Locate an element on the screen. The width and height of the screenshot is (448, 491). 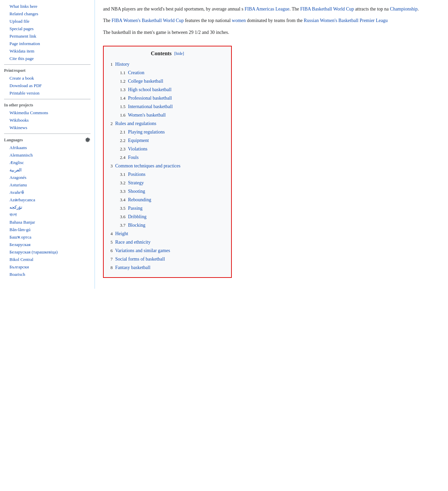
toc-num-2-1: 2.1 is located at coordinates (123, 132).